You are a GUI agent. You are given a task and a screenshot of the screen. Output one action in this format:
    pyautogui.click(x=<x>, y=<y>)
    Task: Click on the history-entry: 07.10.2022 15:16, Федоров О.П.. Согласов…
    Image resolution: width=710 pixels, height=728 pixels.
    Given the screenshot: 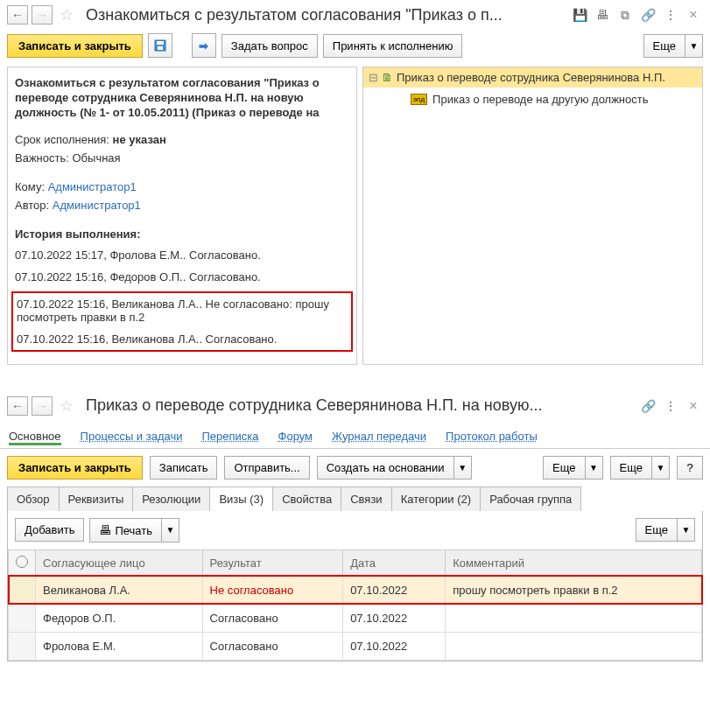 What is the action you would take?
    pyautogui.click(x=182, y=276)
    